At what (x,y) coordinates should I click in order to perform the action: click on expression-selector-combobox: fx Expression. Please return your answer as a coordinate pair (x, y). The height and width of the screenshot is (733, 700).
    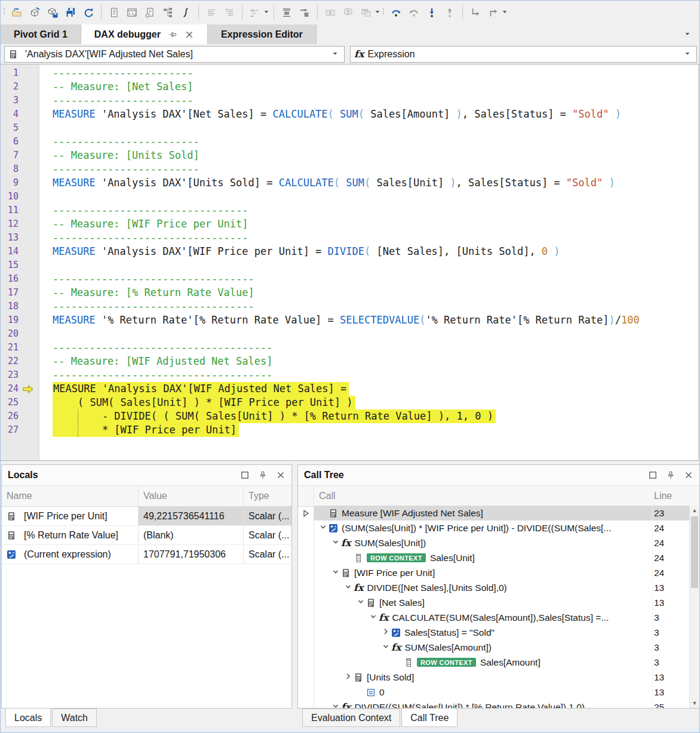
    Looking at the image, I should click on (523, 54).